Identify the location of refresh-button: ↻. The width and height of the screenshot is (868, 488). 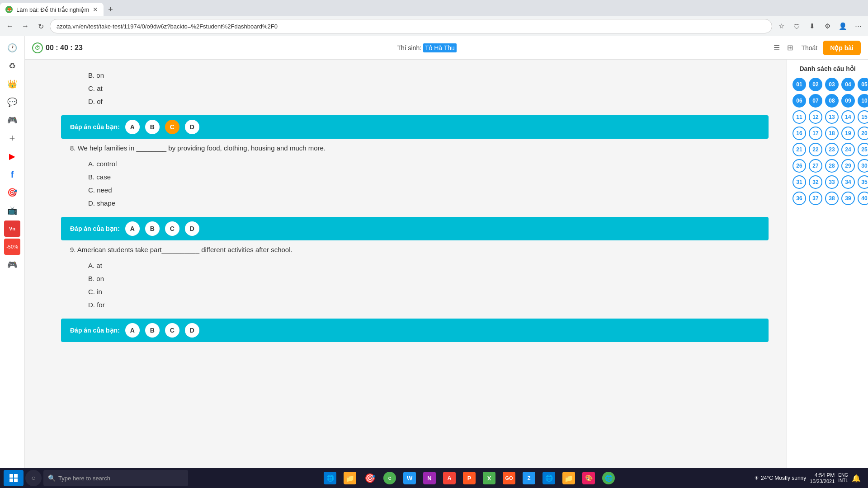
(41, 26).